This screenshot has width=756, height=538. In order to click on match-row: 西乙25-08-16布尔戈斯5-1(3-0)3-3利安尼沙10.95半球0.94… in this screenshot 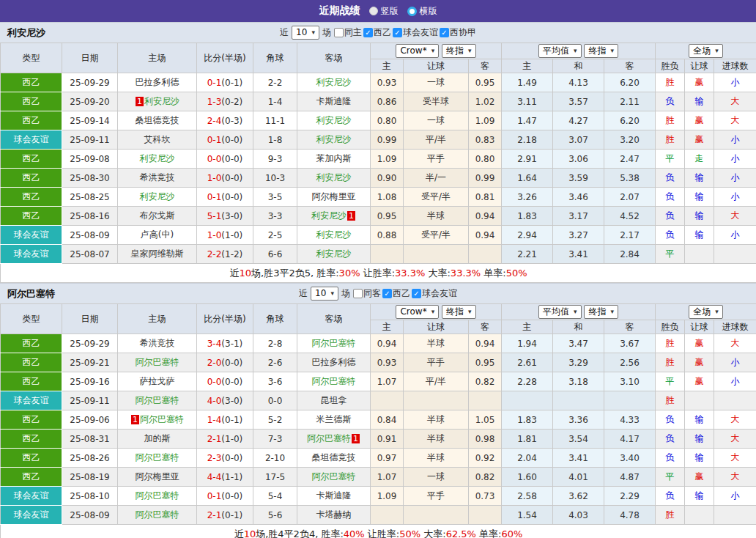, I will do `click(378, 216)`.